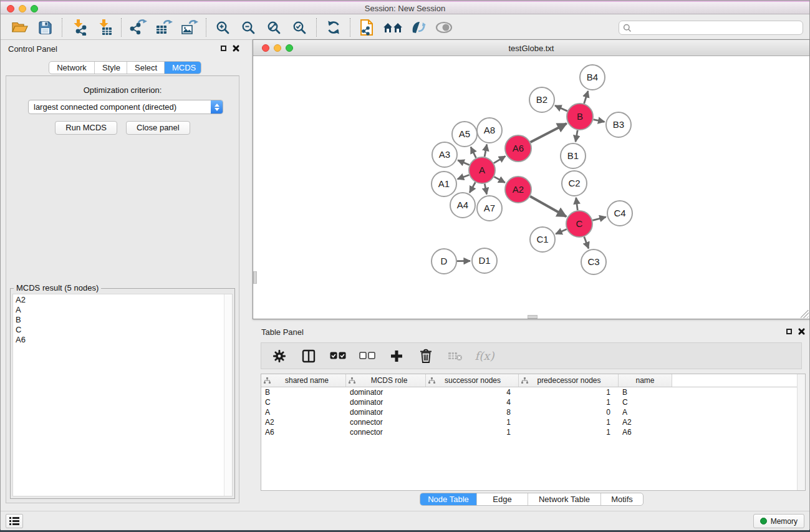 Image resolution: width=810 pixels, height=532 pixels. Describe the element at coordinates (223, 27) in the screenshot. I see `zoom-in-button` at that location.